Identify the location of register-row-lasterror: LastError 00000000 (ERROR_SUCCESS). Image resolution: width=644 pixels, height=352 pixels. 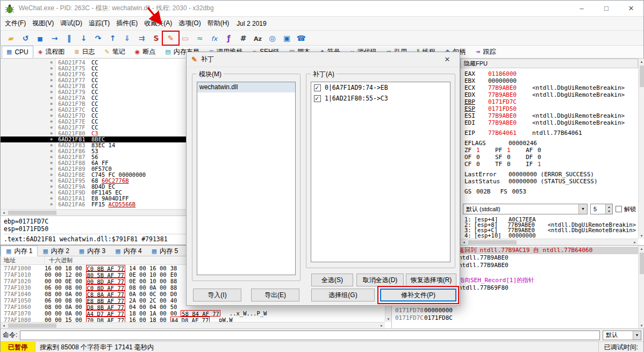
(550, 174).